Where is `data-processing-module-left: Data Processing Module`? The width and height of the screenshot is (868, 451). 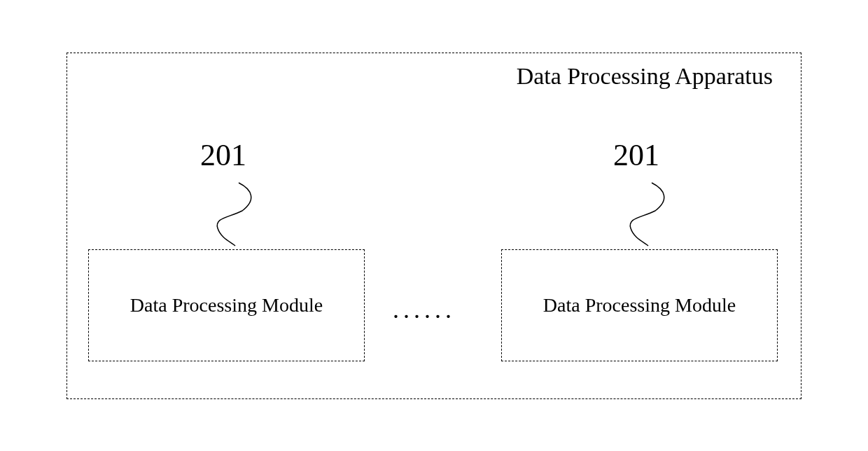 data-processing-module-left: Data Processing Module is located at coordinates (227, 305).